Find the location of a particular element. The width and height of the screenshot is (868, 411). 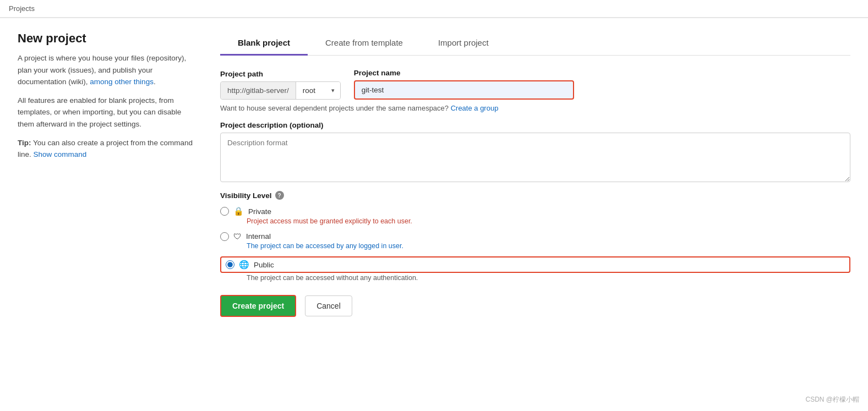

visibility-public-desc: The project can be accessed without any … is located at coordinates (548, 278).